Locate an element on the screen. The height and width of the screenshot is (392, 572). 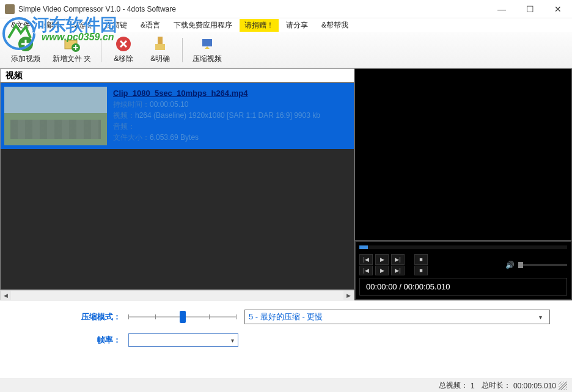
remove-icon is located at coordinates (123, 44).